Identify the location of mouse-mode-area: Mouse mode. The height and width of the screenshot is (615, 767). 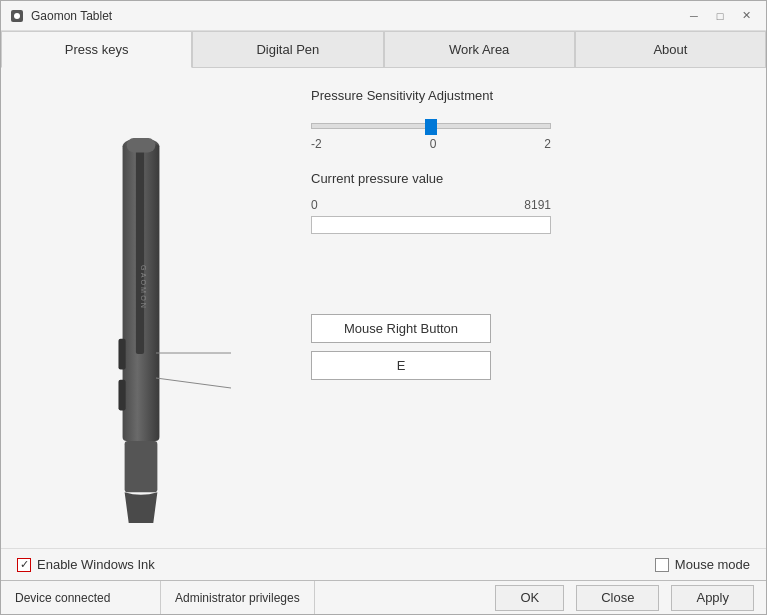
(702, 564).